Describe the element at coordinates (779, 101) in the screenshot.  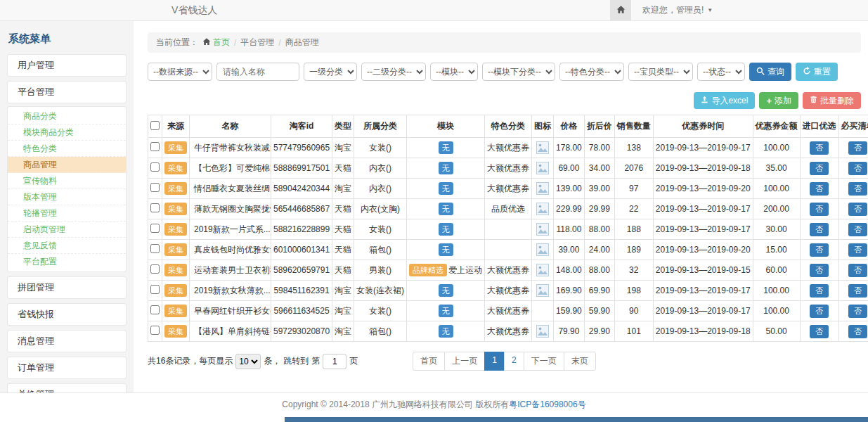
I see `add-button: + 添加` at that location.